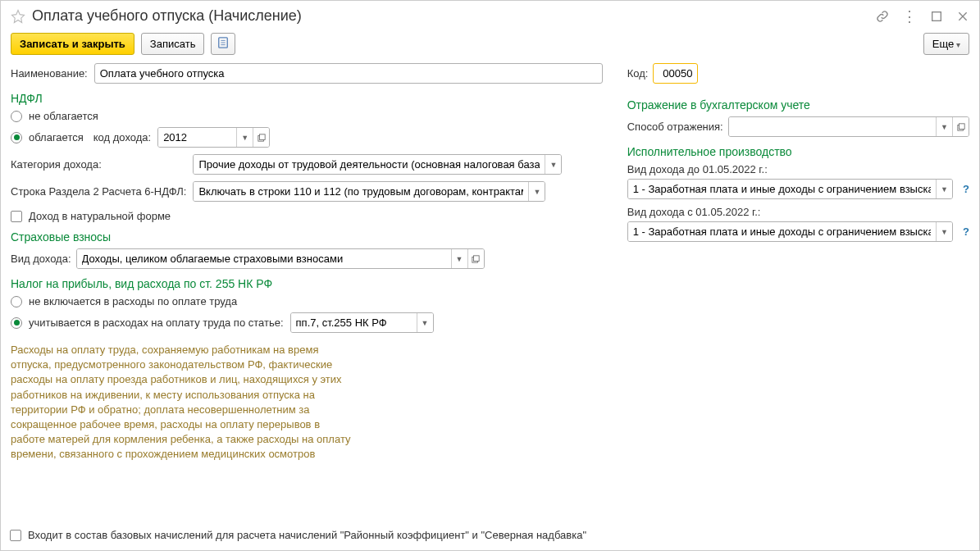 This screenshot has height=551, width=980. I want to click on profit-tax-help-text: Расходы на оплату труда, сохраняемую раб…, so click(183, 403).